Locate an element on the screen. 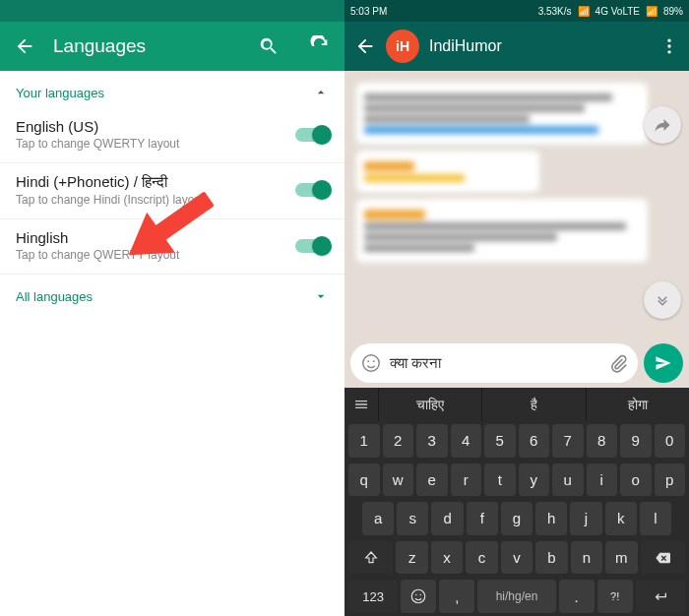 The image size is (689, 616). key: b is located at coordinates (551, 558).